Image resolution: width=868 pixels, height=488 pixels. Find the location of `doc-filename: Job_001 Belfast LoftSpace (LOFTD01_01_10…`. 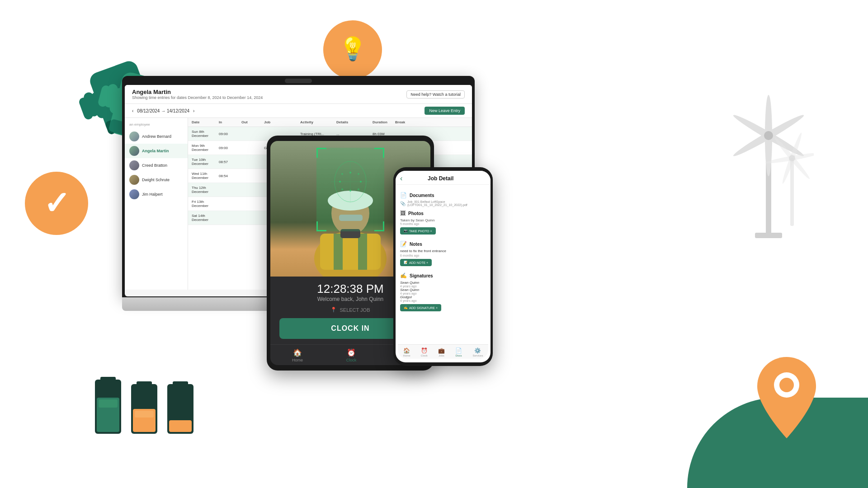

doc-filename: Job_001 Belfast LoftSpace (LOFTD01_01_10… is located at coordinates (447, 203).